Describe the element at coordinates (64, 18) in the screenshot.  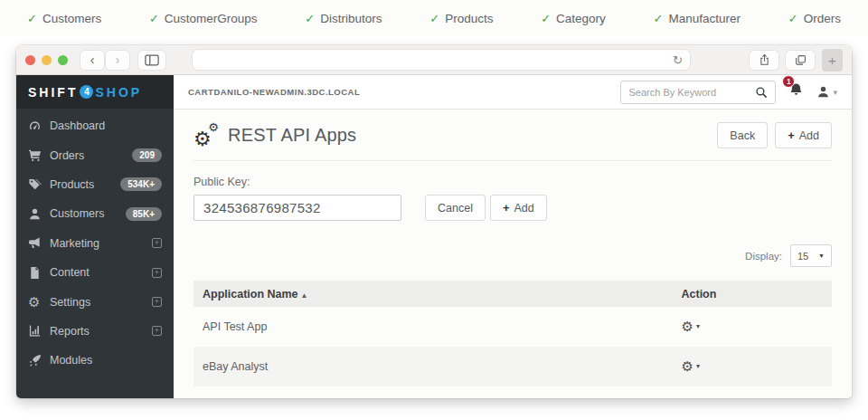
I see `checklist-item-customers: ✓Customers` at that location.